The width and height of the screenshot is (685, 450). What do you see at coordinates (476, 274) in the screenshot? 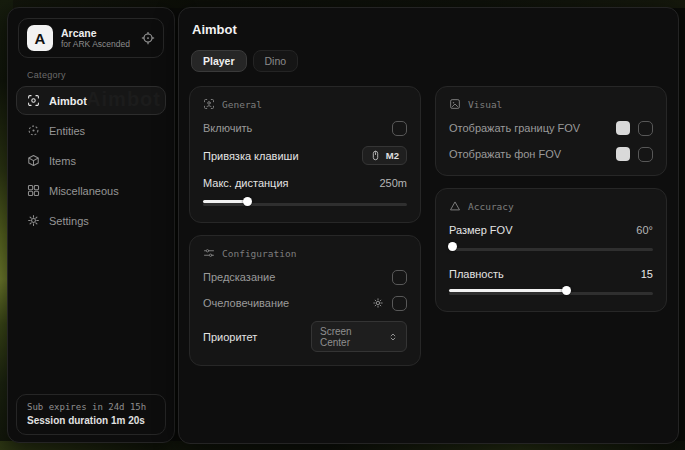
I see `smoothness-label: Плавность` at bounding box center [476, 274].